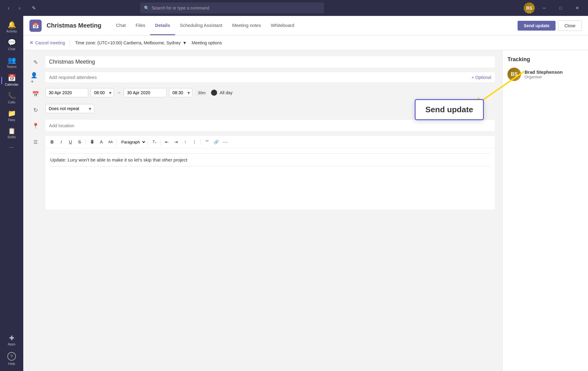  Describe the element at coordinates (12, 27) in the screenshot. I see `sidebar-item-activity: 🔔 Activity` at that location.